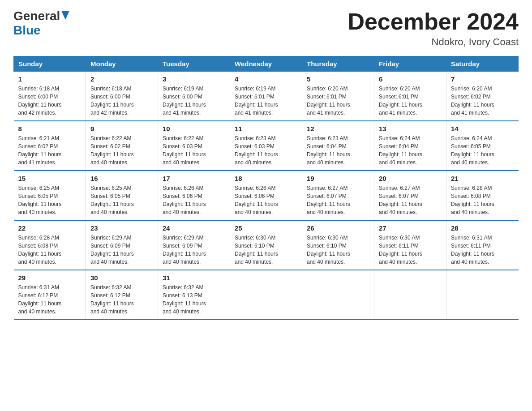 This screenshot has width=532, height=411. I want to click on week-row-1: 1 Sunrise: 6:18 AMSunset: 6:00 PMDayligh…, so click(266, 97).